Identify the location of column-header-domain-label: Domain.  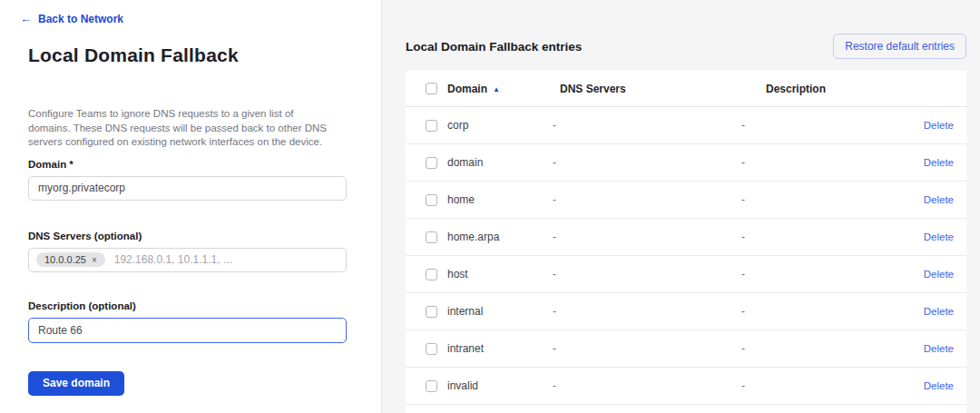
(467, 89).